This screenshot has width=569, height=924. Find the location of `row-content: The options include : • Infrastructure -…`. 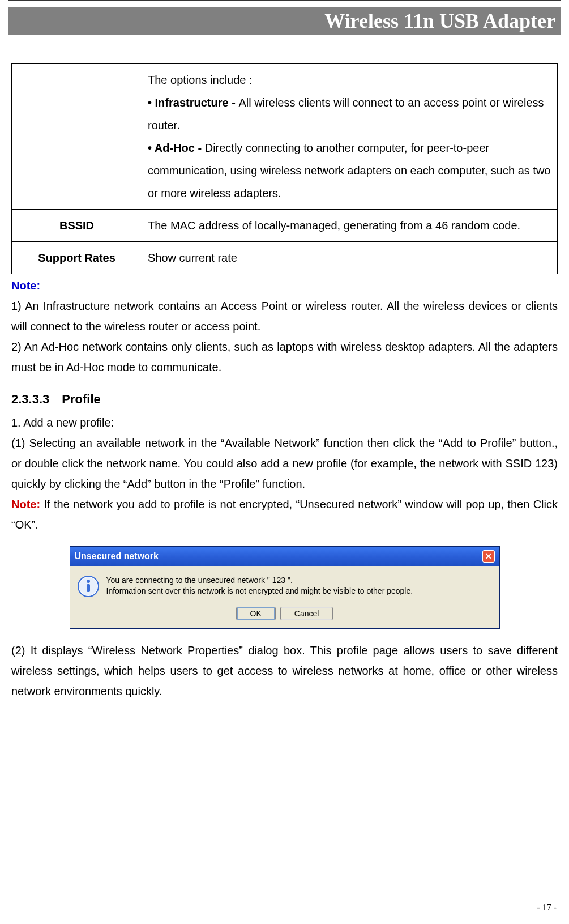

row-content: The options include : • Infrastructure -… is located at coordinates (350, 137).